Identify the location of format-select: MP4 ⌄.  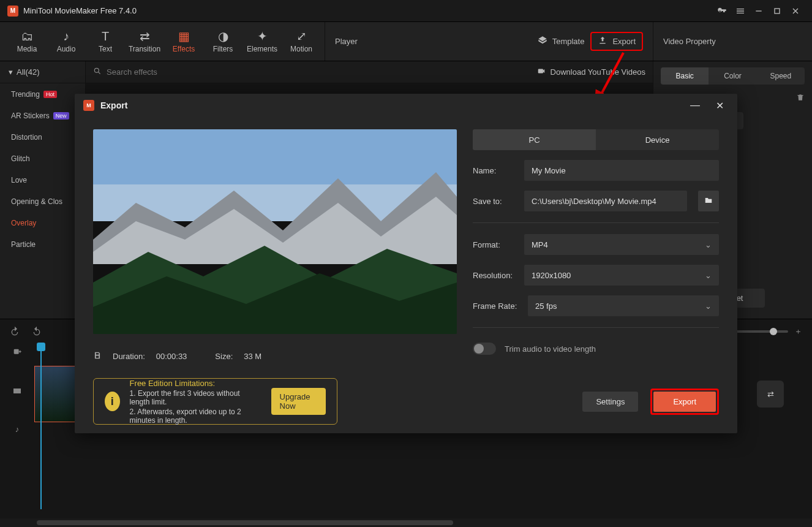
(622, 245).